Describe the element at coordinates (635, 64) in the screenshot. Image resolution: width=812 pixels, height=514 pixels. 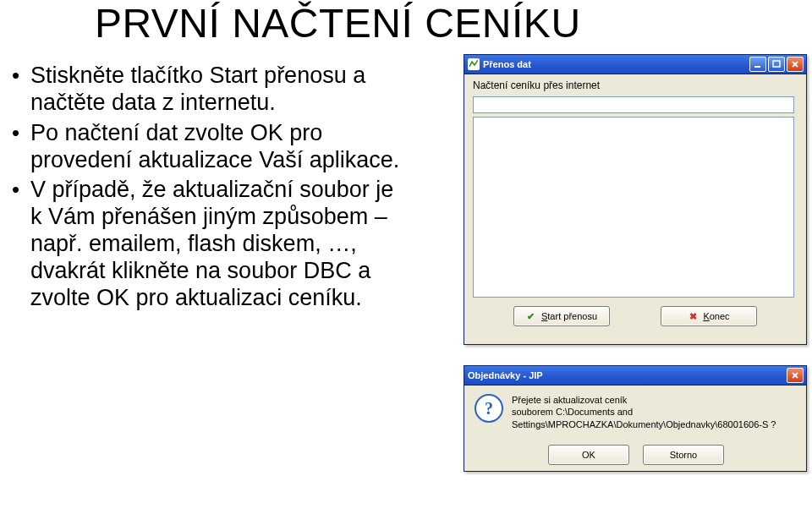
I see `transfer-dialog-titlebar: Přenos dat` at that location.